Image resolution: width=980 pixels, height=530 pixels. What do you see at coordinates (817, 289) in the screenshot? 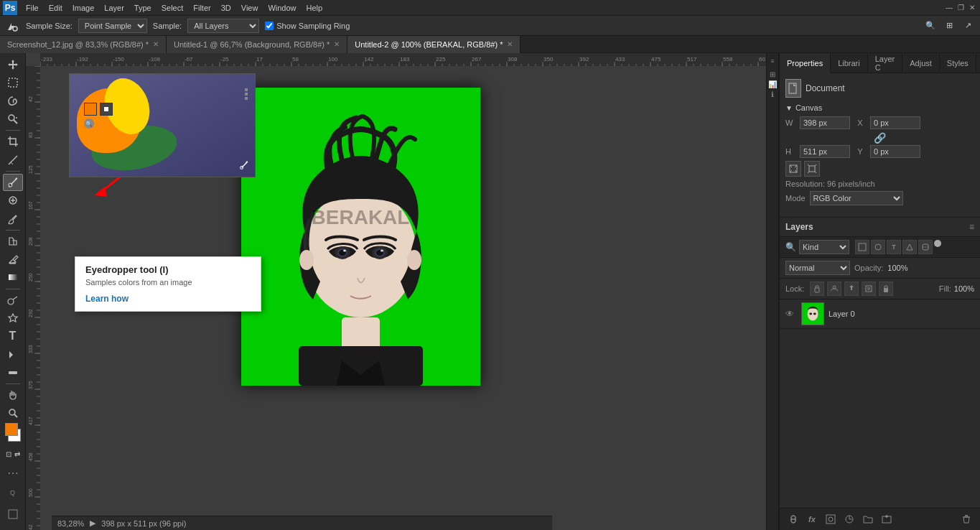
I see `lock-transparent-btn` at bounding box center [817, 289].